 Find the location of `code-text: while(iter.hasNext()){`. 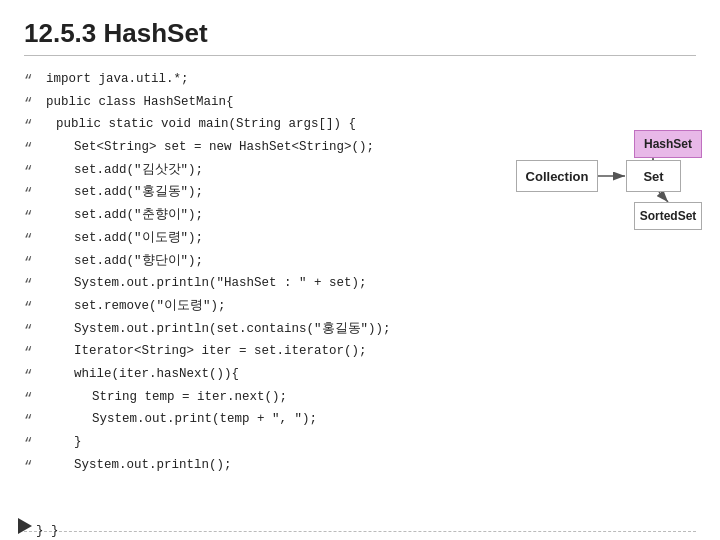

code-text: while(iter.hasNext()){ is located at coordinates (142, 374).